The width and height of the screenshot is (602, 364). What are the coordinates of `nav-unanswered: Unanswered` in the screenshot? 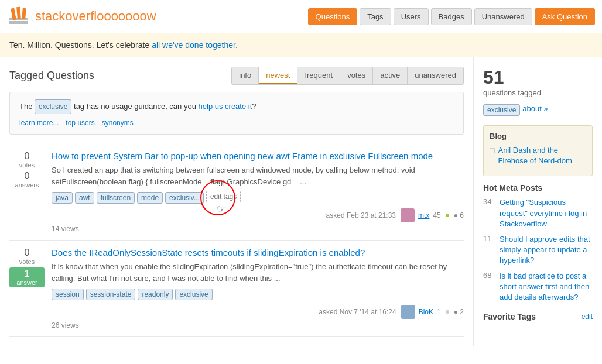 It's located at (504, 16).